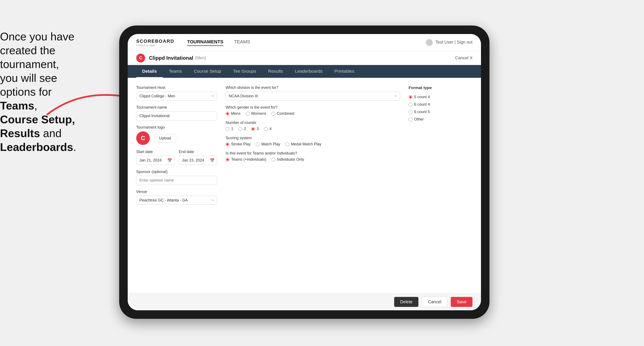 The image size is (644, 346). What do you see at coordinates (242, 42) in the screenshot?
I see `nav-link-teams: TEAMS` at bounding box center [242, 42].